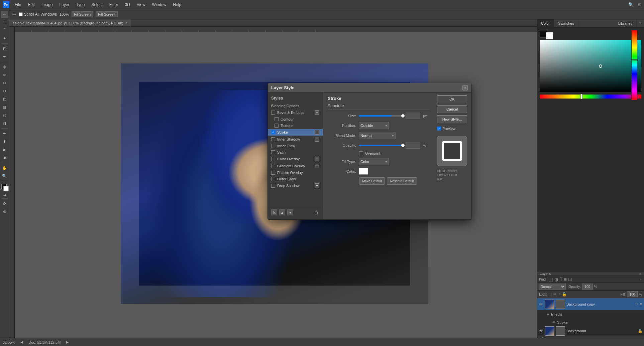  Describe the element at coordinates (5, 99) in the screenshot. I see `eraser-tool: ◻` at that location.